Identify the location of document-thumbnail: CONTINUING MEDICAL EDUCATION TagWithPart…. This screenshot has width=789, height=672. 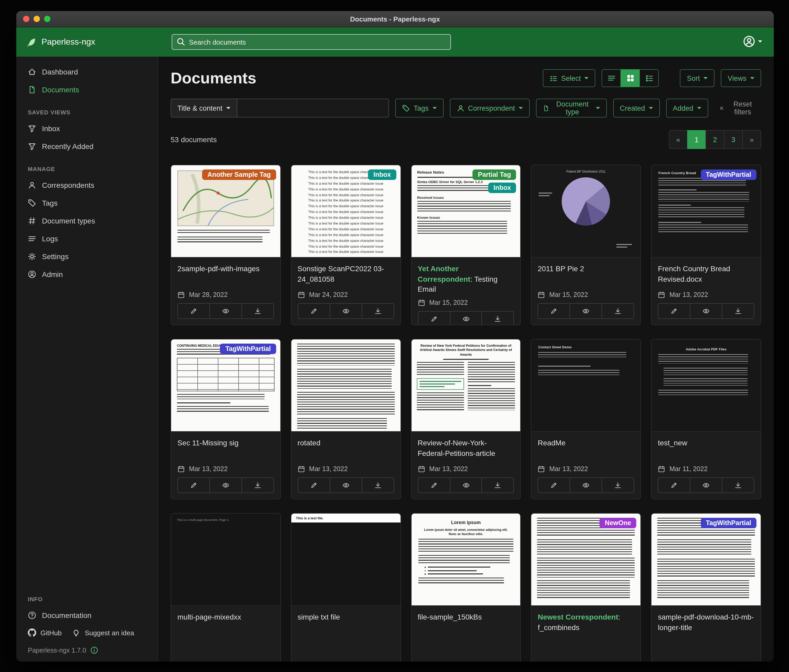
(225, 386).